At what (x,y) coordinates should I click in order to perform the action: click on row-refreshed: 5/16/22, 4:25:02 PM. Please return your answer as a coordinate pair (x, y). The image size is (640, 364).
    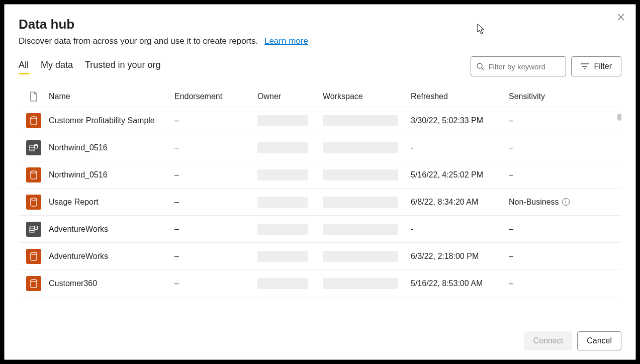
    Looking at the image, I should click on (460, 175).